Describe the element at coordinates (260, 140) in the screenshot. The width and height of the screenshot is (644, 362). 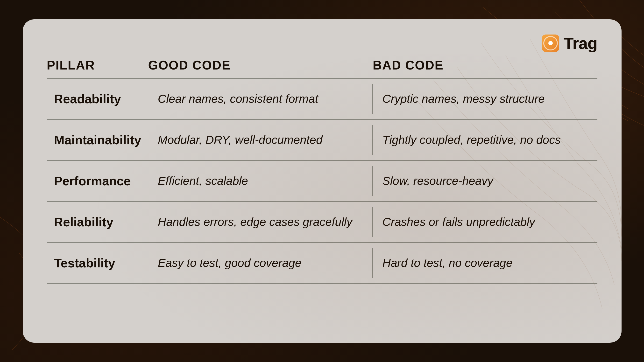
I see `good-cell-1: Modular, DRY, well-documented` at that location.